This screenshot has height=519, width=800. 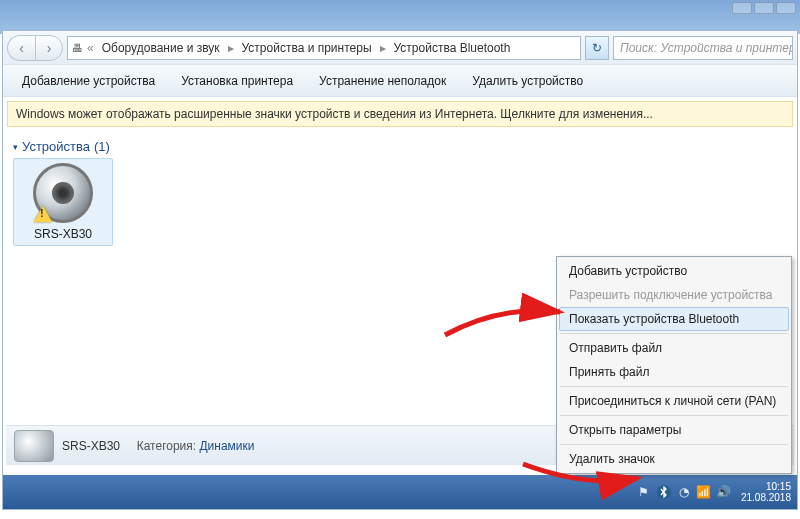 What do you see at coordinates (742, 8) in the screenshot?
I see `minimize-button` at bounding box center [742, 8].